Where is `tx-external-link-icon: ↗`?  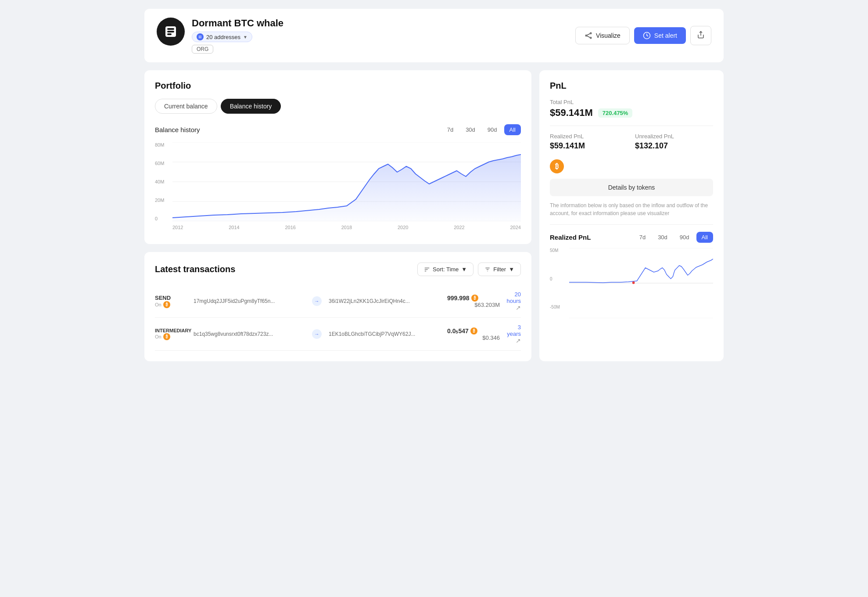
tx-external-link-icon: ↗ is located at coordinates (512, 308).